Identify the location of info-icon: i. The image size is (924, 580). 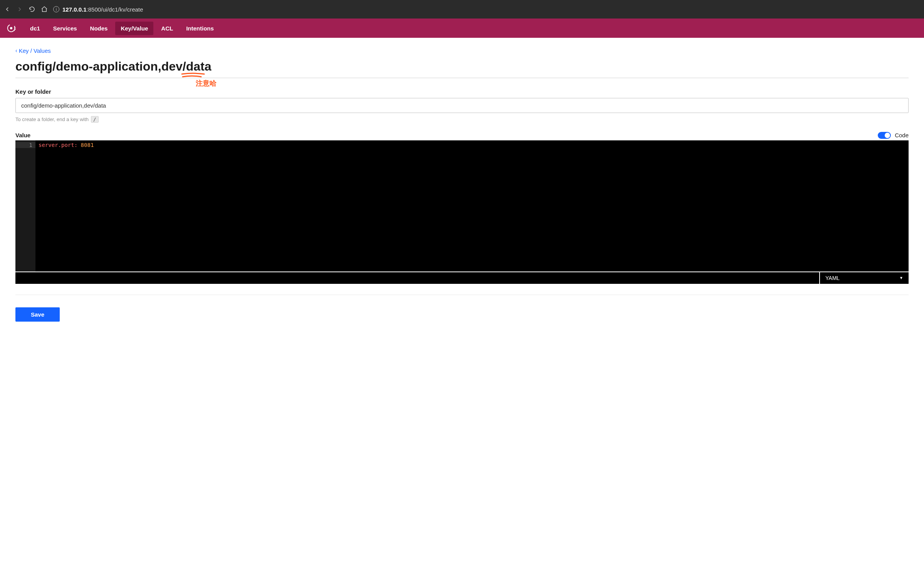
(56, 9).